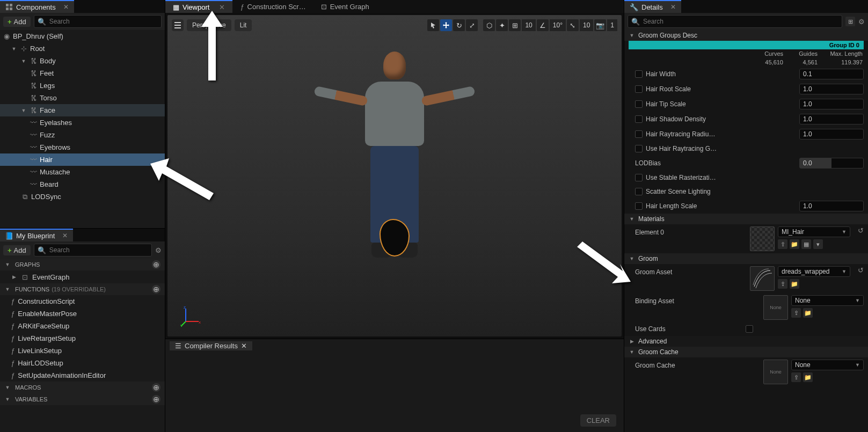 This screenshot has width=868, height=432. Describe the element at coordinates (83, 122) in the screenshot. I see `tree-row-eyelashes: 〰Eyelashes` at that location.